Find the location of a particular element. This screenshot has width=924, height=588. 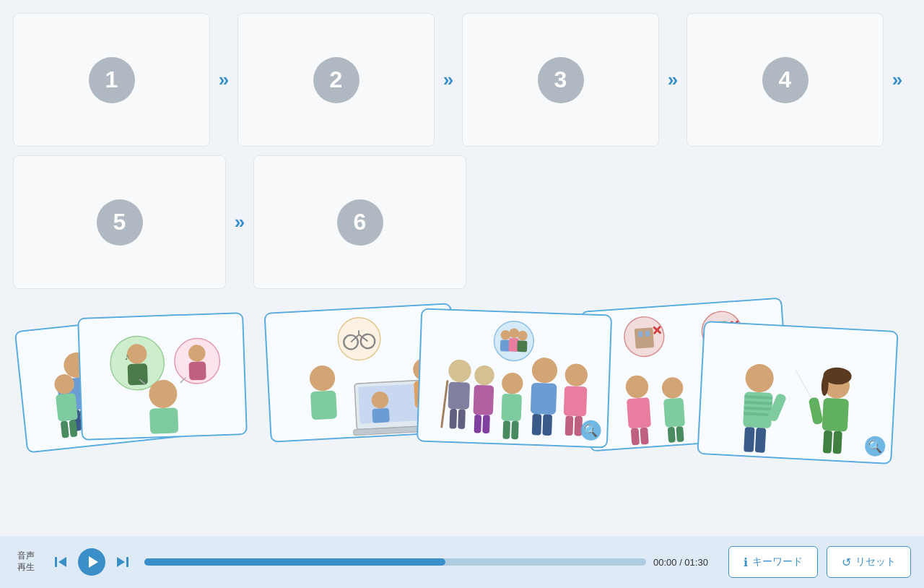

scene-card-4: 🔍 is located at coordinates (514, 378).